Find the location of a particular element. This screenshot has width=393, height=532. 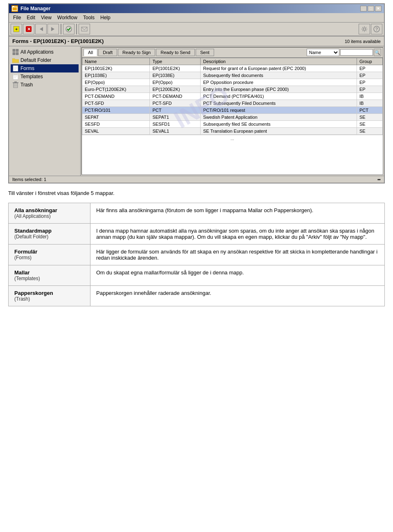

table-row: Euro-PCT(1200E2K)EP(1200E2K)Entry into t… is located at coordinates (233, 89).